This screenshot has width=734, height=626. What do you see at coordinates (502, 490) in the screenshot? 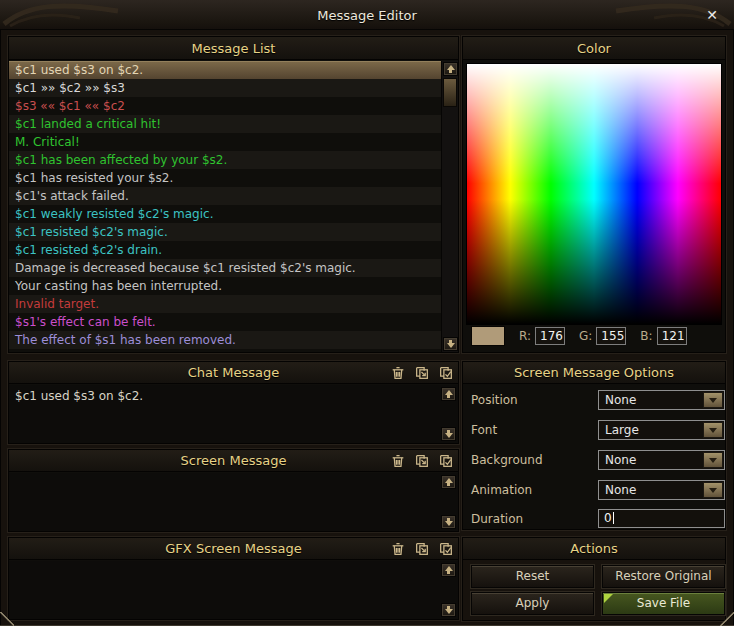
I see `animation-label: Animation` at bounding box center [502, 490].